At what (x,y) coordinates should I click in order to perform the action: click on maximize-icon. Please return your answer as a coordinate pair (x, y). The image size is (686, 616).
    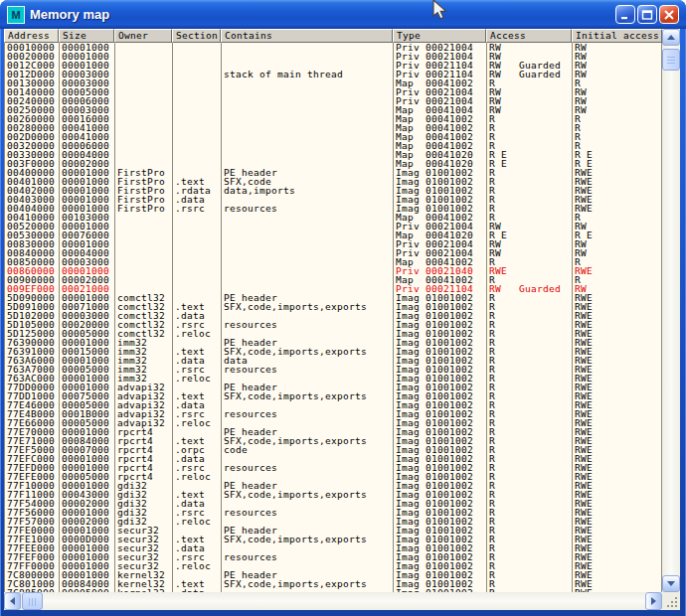
    Looking at the image, I should click on (647, 15).